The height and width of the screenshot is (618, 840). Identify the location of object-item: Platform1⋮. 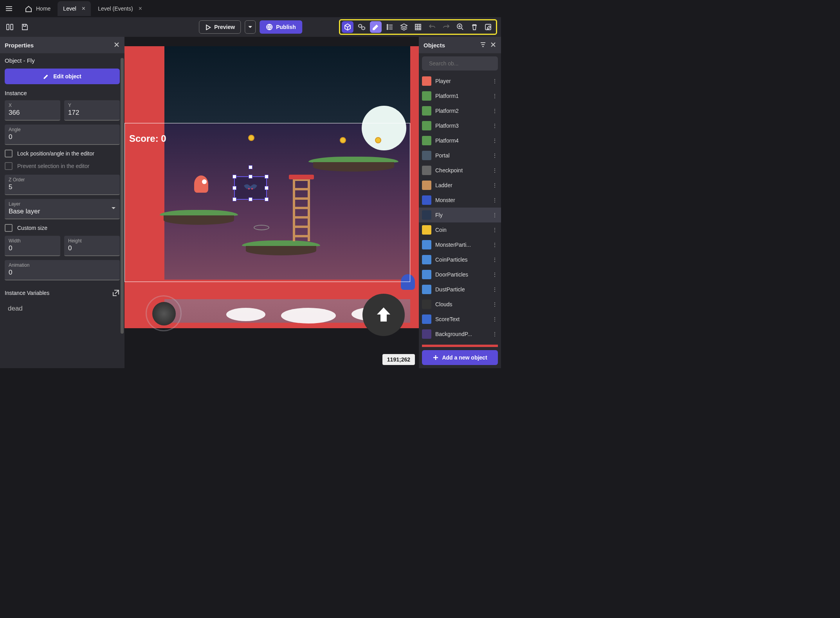
(460, 96).